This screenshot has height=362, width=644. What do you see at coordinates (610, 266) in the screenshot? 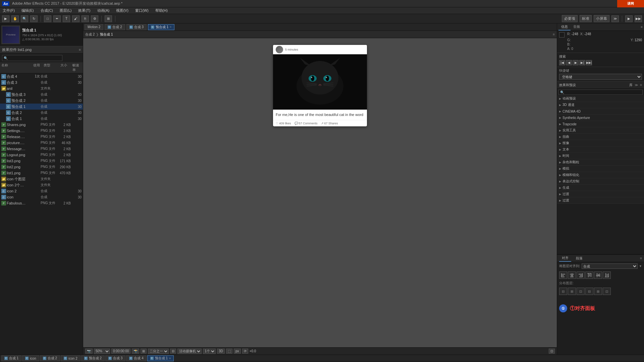
I see `align-to-select: 合成` at bounding box center [610, 266].